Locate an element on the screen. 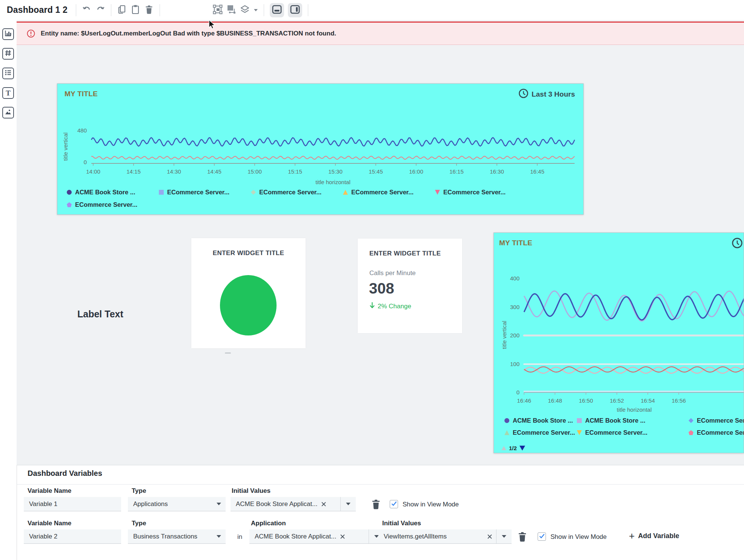 The image size is (744, 560). time-range-label: Last 3 Hours is located at coordinates (553, 94).